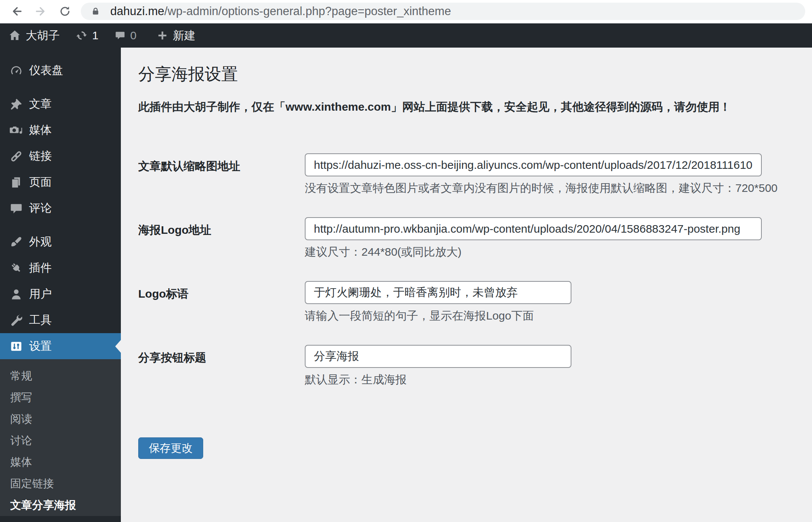 The height and width of the screenshot is (522, 812). I want to click on submenu-item-discussion: 讨论, so click(60, 440).